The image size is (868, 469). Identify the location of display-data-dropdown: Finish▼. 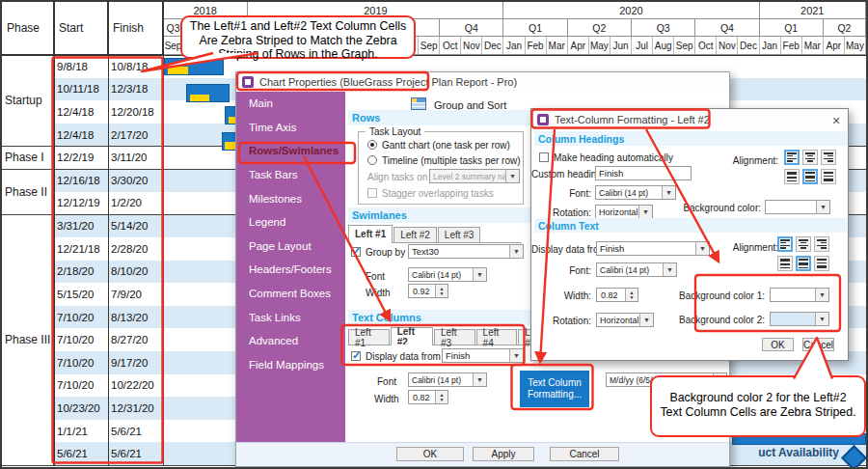
(482, 355).